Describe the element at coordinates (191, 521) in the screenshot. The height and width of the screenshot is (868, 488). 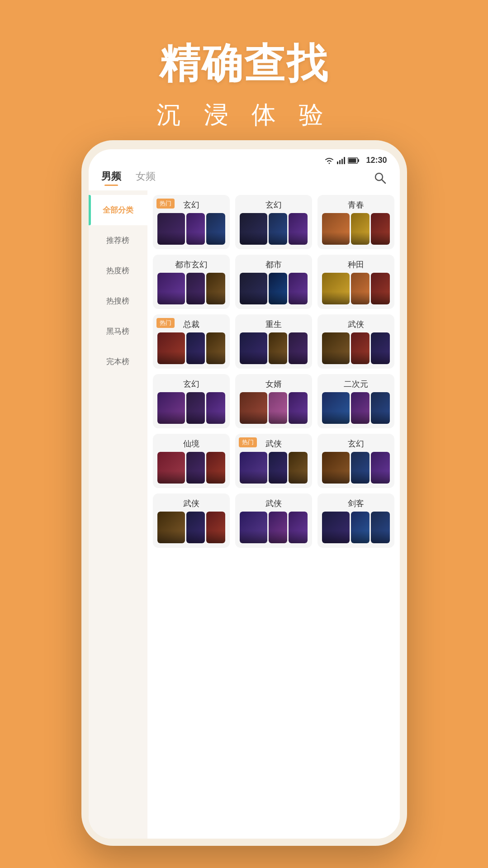
I see `genre-card-5-0: 武侠` at that location.